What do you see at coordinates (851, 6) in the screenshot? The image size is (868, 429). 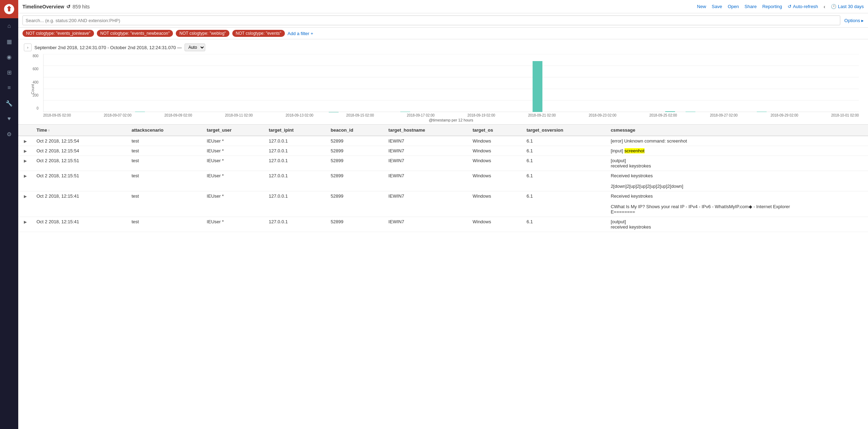 I see `time-range-label: Last 30 days` at bounding box center [851, 6].